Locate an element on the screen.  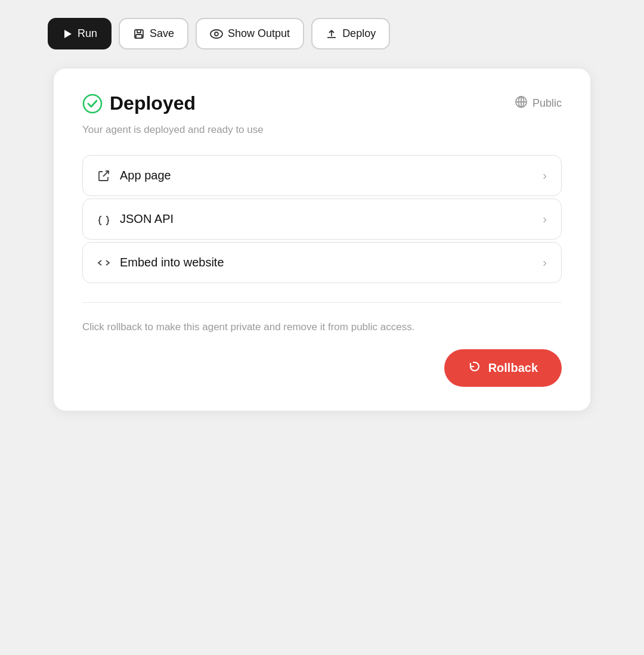
deployed-subtitle: Your agent is deployed and ready to use is located at coordinates (322, 130).